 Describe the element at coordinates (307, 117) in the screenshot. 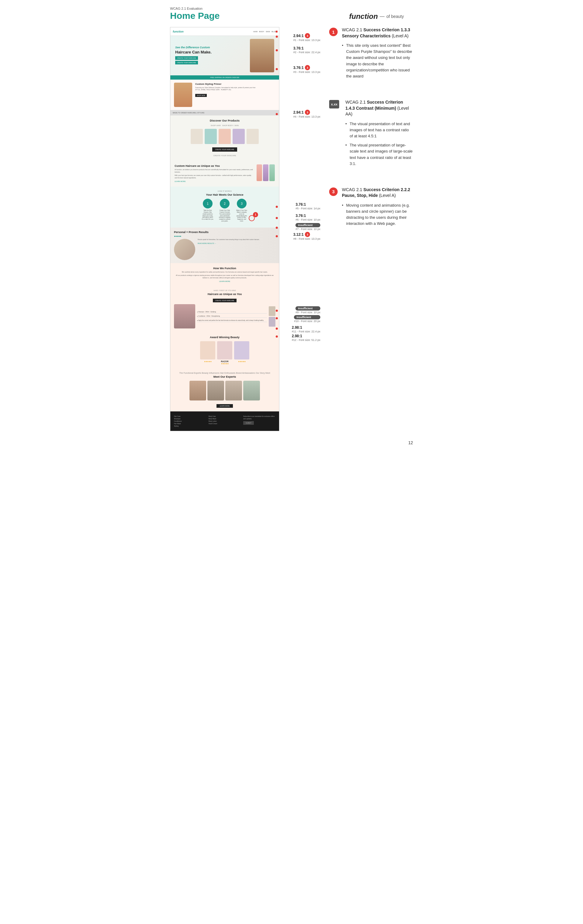

I see `ann4-label: #4 - Font size: 13.3 px` at that location.